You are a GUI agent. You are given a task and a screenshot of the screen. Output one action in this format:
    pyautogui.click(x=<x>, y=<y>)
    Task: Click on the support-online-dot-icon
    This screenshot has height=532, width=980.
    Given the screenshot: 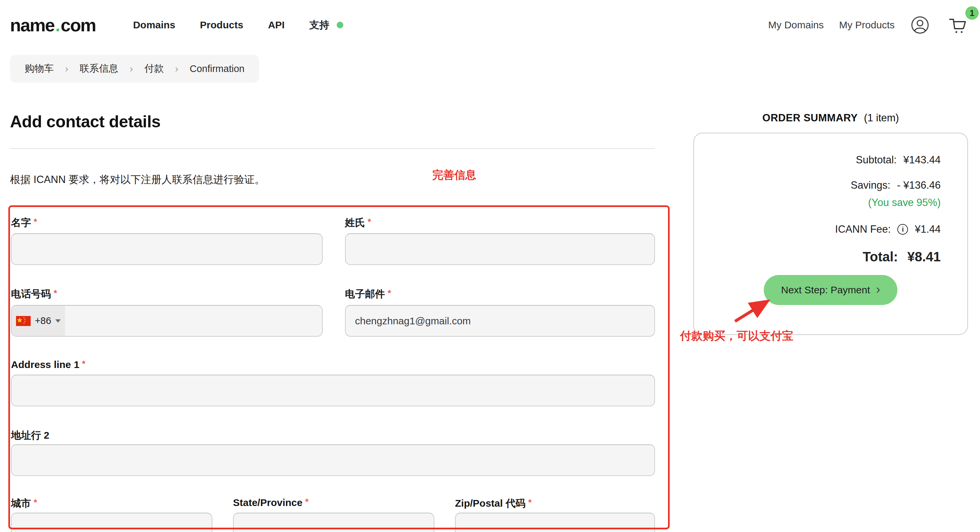 What is the action you would take?
    pyautogui.click(x=340, y=25)
    